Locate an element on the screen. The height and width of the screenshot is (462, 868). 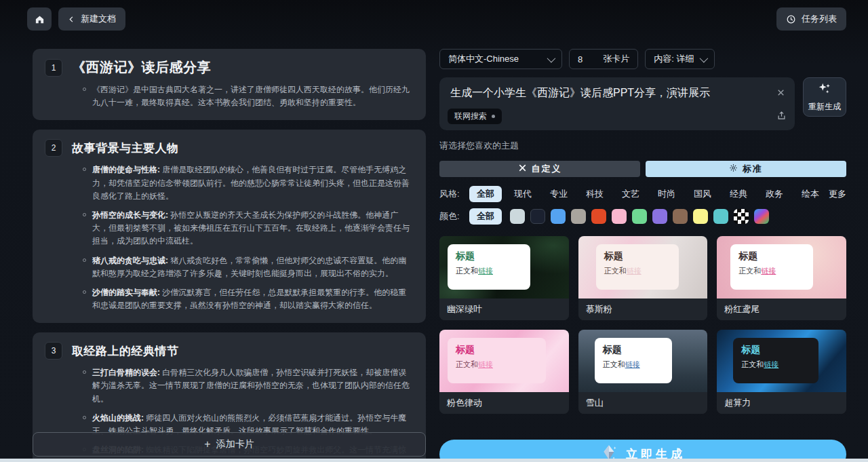
style-options: 全部 现代 专业 科技 文艺 时尚 国风 经典 政务 绘本 自 is located at coordinates (649, 194).